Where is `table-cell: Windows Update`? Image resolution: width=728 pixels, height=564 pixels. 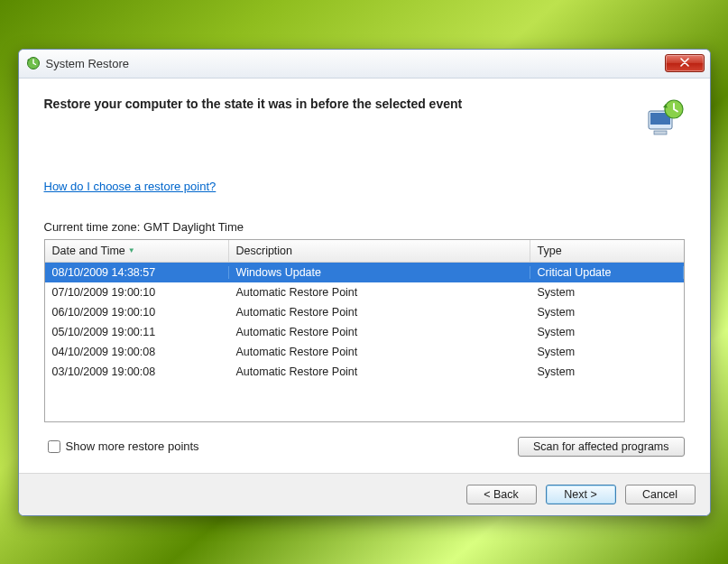
table-cell: Windows Update is located at coordinates (380, 273).